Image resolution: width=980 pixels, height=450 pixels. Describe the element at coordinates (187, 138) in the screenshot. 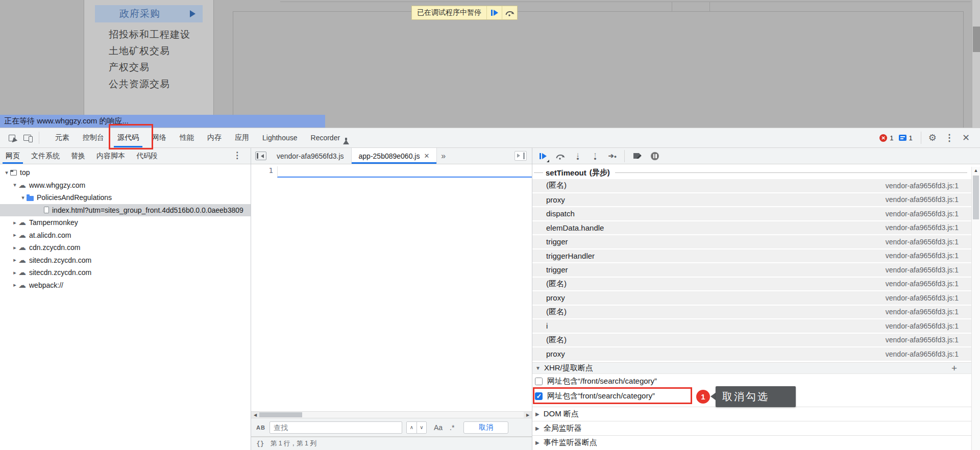

I see `devtools-tab: 性能` at that location.